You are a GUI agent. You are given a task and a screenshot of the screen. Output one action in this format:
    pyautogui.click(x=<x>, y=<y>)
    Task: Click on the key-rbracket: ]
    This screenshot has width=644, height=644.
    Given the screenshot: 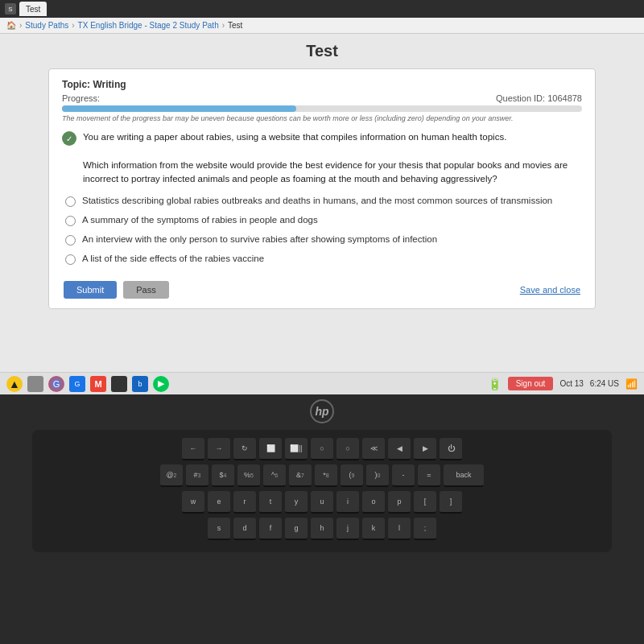 What is the action you would take?
    pyautogui.click(x=451, y=502)
    